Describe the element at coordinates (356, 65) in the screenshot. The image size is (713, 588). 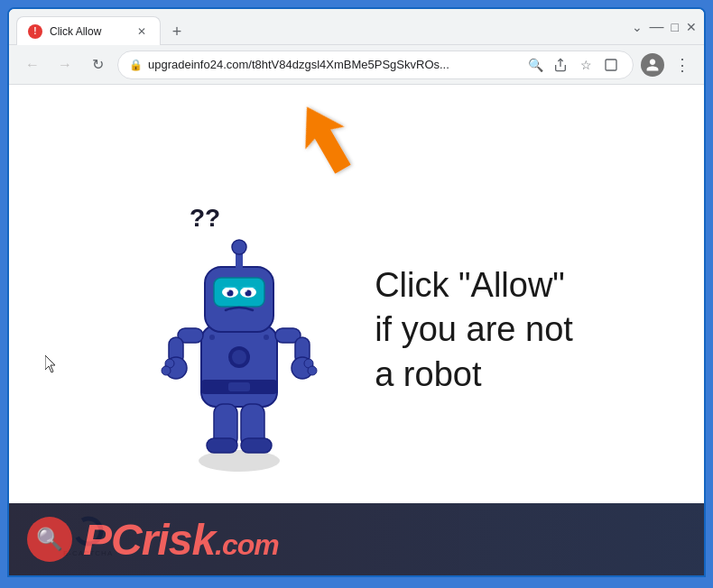
I see `toolbar: ← → ↻ 🔒 upgradeinfo24.com/t8htV84dzgsl4X…` at that location.